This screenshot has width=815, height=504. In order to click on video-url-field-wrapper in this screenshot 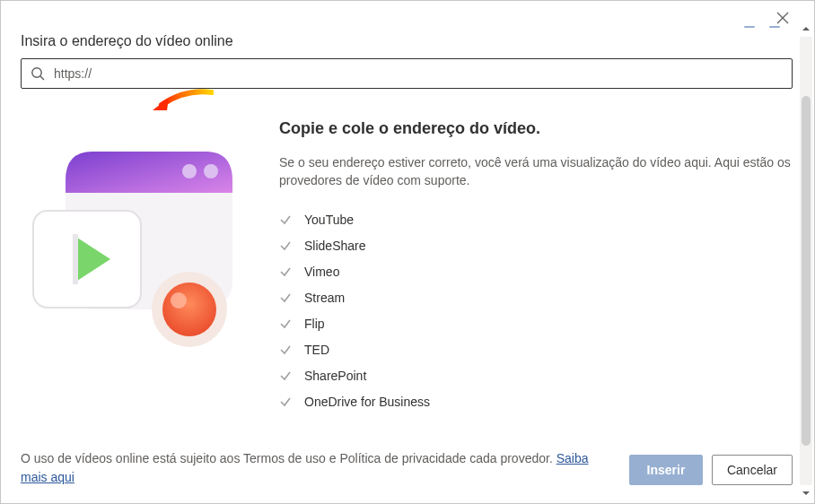, I will do `click(407, 74)`.